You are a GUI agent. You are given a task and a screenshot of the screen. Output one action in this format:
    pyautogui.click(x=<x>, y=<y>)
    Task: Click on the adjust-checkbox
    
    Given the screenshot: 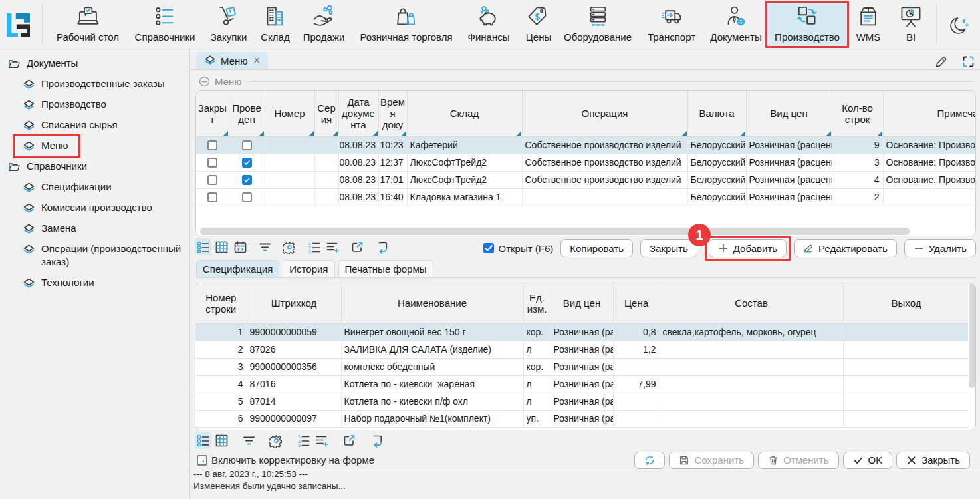 What is the action you would take?
    pyautogui.click(x=202, y=460)
    